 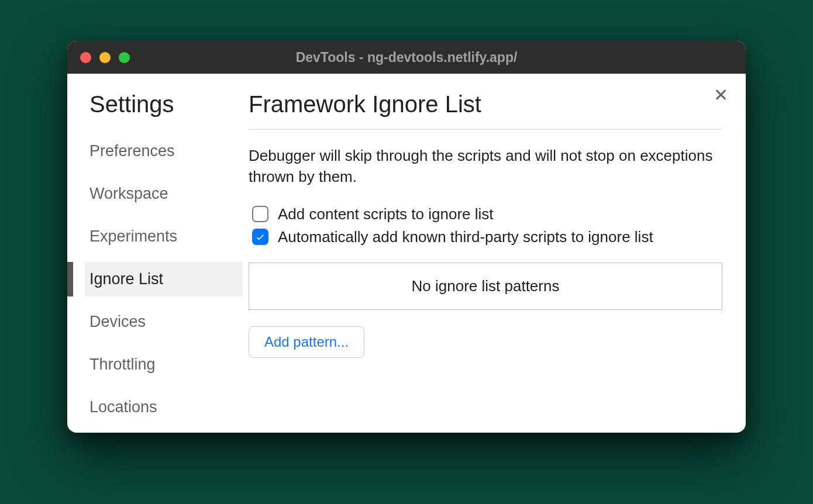 I want to click on sidebar-item-devices: Devices, so click(x=164, y=322).